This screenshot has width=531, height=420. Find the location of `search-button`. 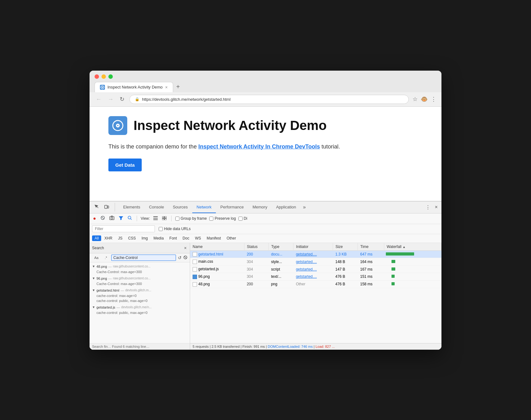

search-button is located at coordinates (130, 218).